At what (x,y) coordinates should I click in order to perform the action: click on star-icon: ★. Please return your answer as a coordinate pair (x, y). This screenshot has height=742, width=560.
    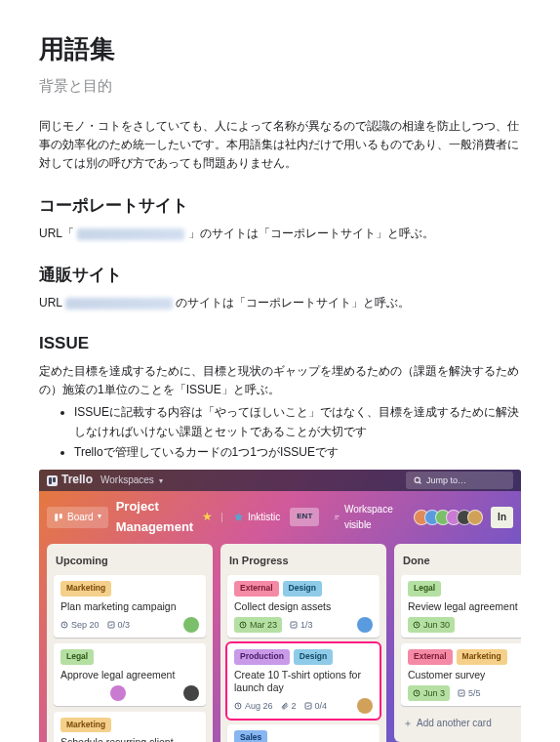
    Looking at the image, I should click on (207, 517).